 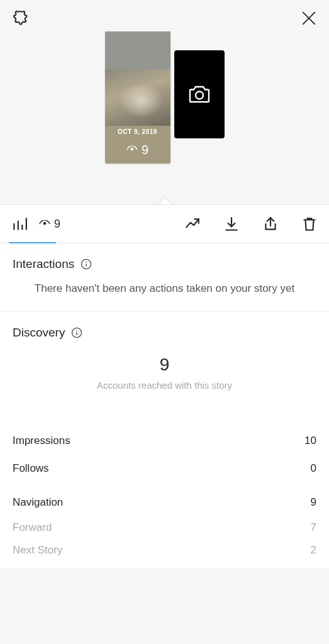 What do you see at coordinates (38, 502) in the screenshot?
I see `metric-label: Navigation` at bounding box center [38, 502].